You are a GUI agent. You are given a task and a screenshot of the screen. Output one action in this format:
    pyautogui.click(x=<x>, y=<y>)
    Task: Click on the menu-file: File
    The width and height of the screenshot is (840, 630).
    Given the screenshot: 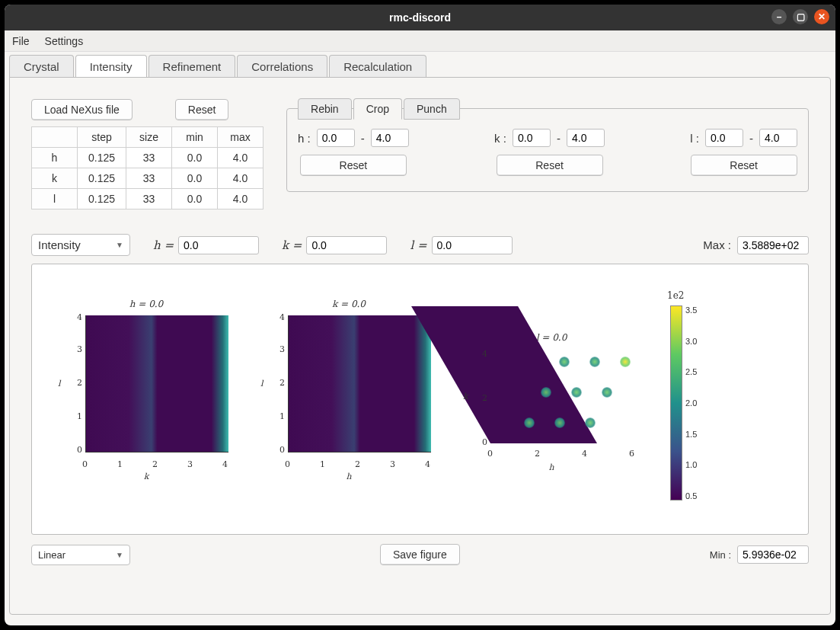 What is the action you would take?
    pyautogui.click(x=21, y=41)
    